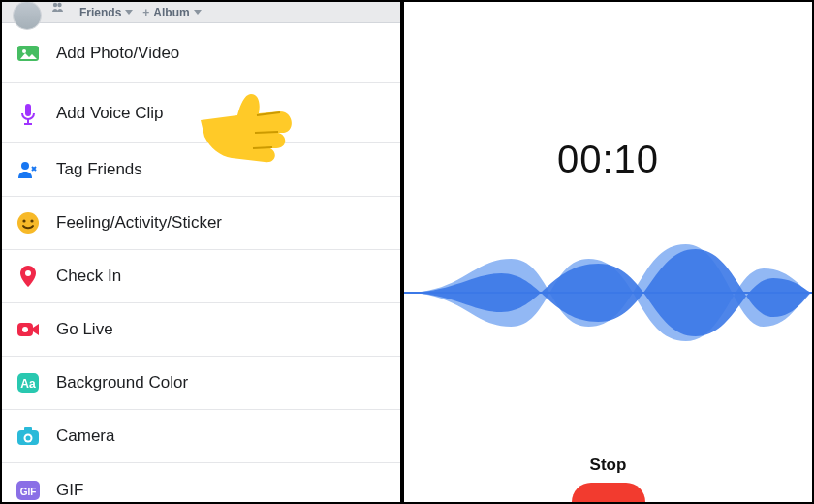 Image resolution: width=814 pixels, height=504 pixels. What do you see at coordinates (221, 436) in the screenshot?
I see `option-label: Camera` at bounding box center [221, 436].